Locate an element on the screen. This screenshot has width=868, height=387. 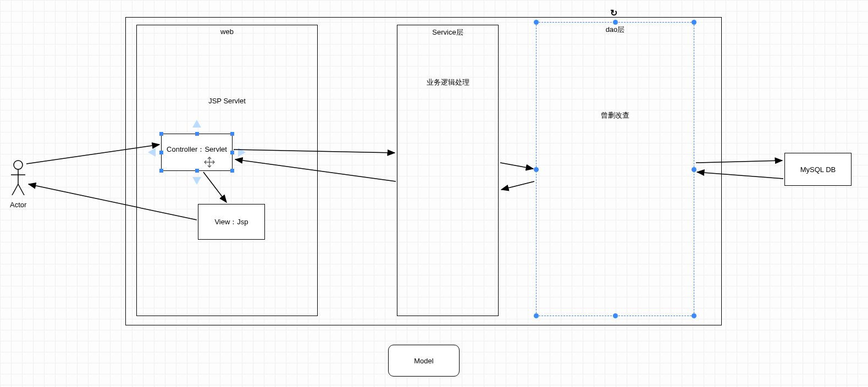
view-label: View：Jsp is located at coordinates (231, 222).